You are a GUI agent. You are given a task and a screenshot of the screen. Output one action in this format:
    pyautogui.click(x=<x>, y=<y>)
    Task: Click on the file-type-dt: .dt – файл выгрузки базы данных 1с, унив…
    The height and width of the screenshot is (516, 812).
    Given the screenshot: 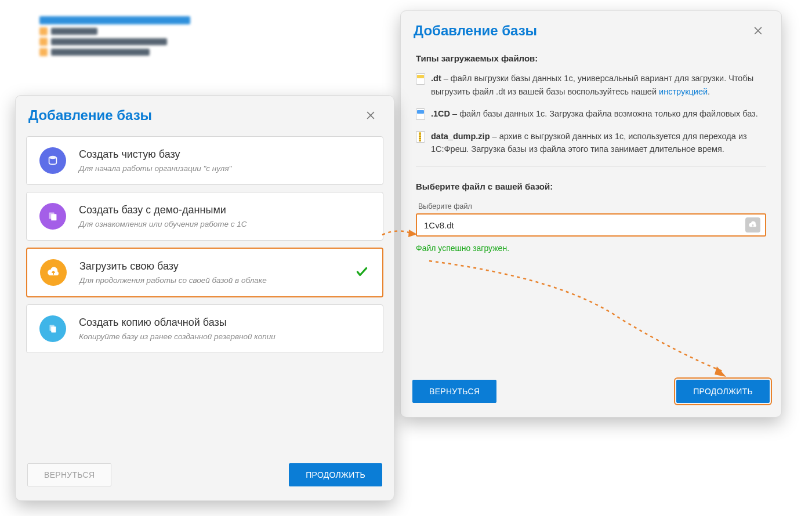 What is the action you would take?
    pyautogui.click(x=591, y=85)
    